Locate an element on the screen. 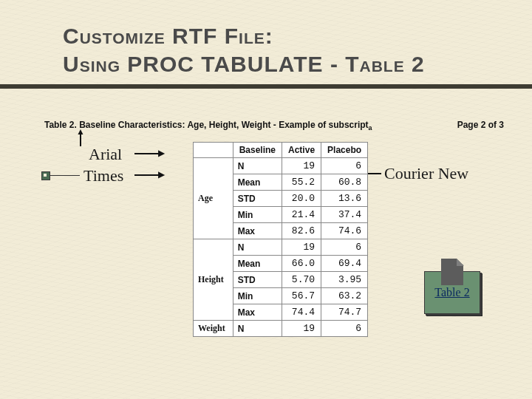 This screenshot has height=399, width=532. cell-value: 21.4 is located at coordinates (301, 215).